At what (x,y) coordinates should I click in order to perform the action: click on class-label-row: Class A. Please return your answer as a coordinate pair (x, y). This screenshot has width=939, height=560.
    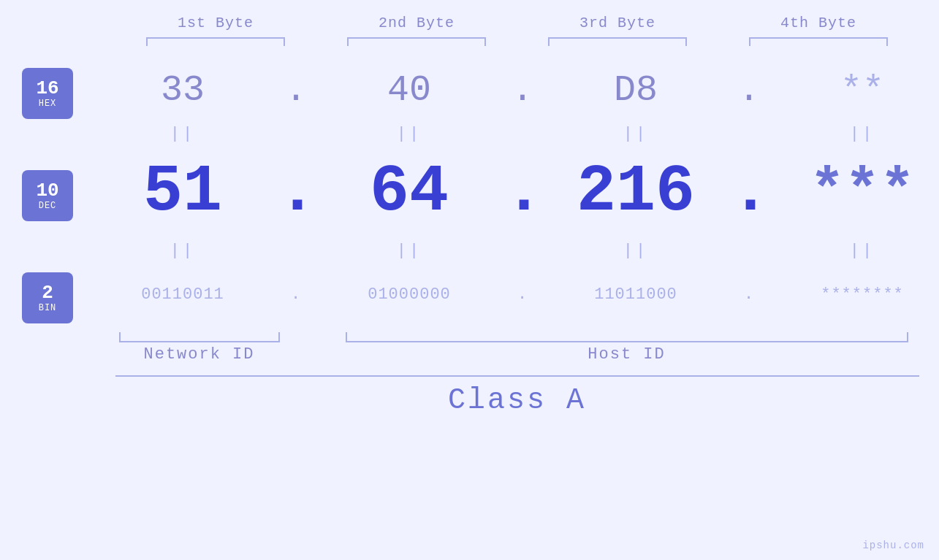
    Looking at the image, I should click on (517, 400).